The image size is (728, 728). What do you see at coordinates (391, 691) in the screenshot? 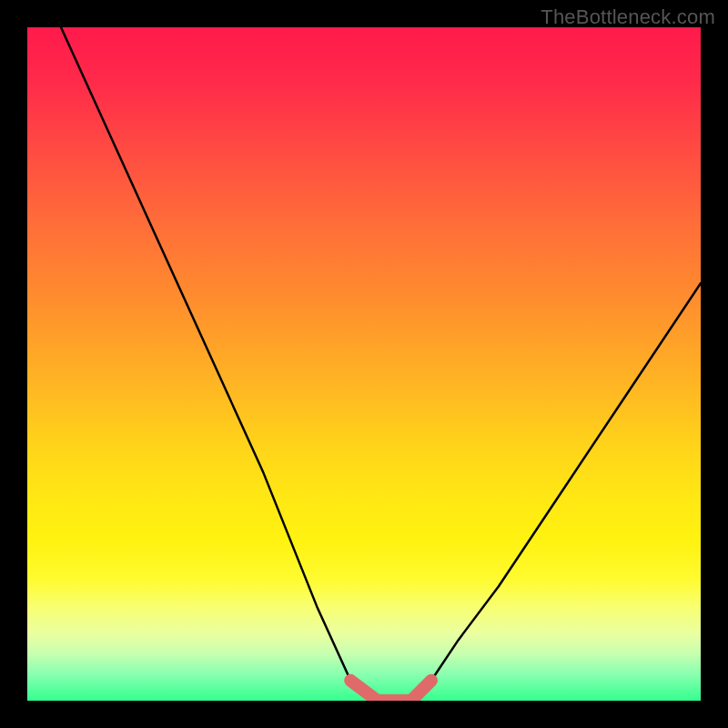
I see `highlight-segment-path` at bounding box center [391, 691].